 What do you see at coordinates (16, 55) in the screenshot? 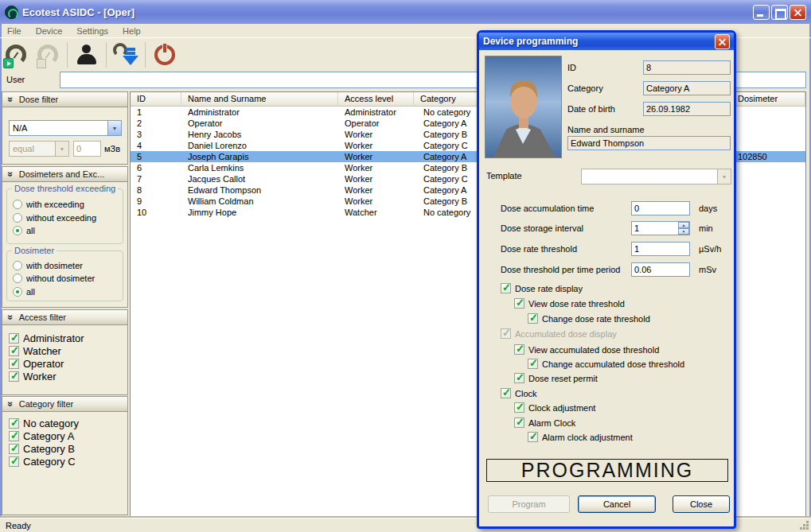
I see `dosimeter-connect-icon` at bounding box center [16, 55].